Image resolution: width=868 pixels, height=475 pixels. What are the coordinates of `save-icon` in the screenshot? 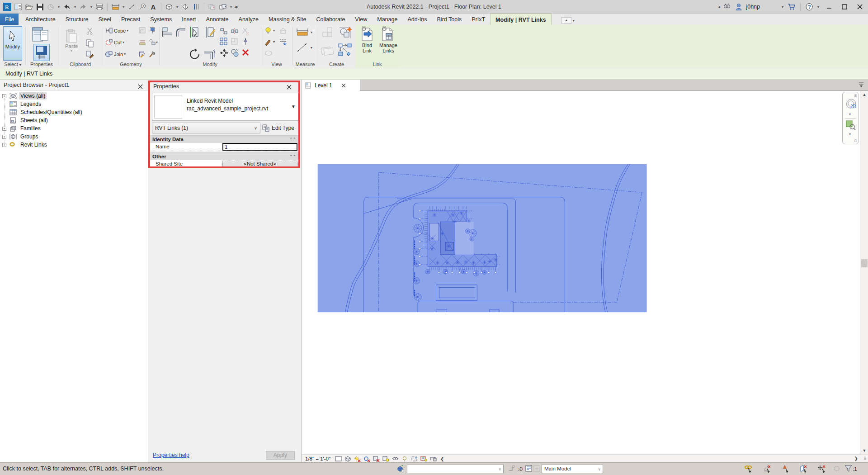 It's located at (40, 7).